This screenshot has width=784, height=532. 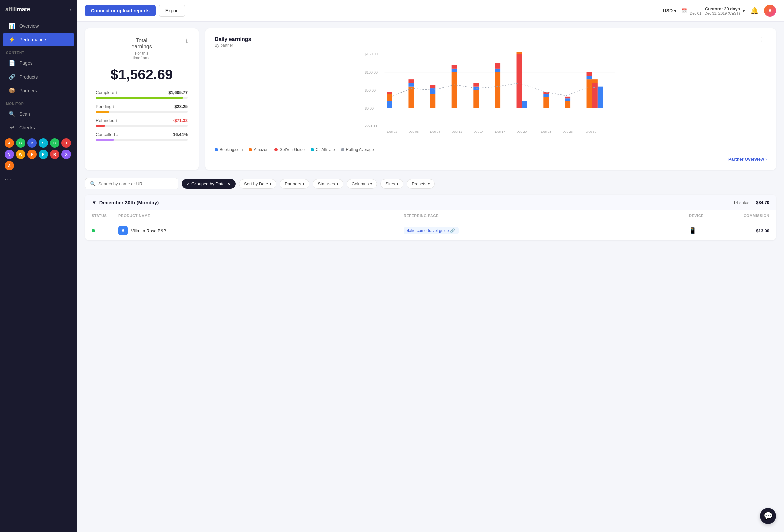 What do you see at coordinates (55, 155) in the screenshot?
I see `partner-icon-r: R` at bounding box center [55, 155].